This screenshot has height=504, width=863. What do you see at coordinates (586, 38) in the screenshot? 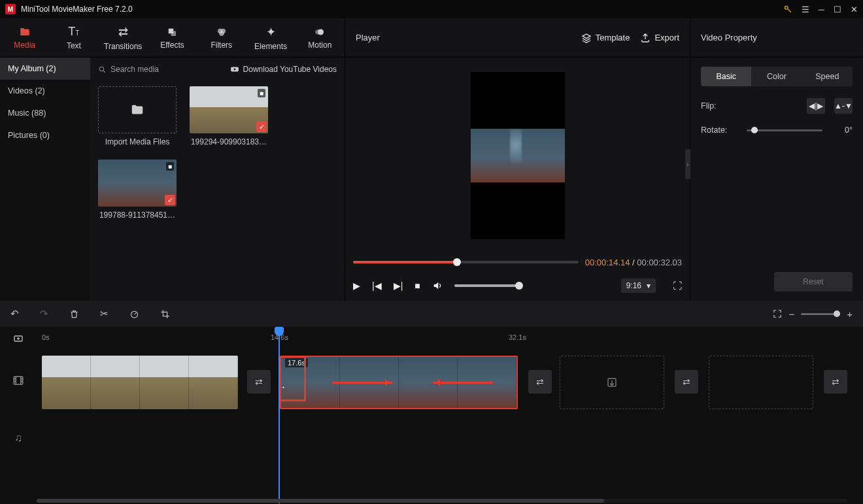
I see `template-icon` at bounding box center [586, 38].